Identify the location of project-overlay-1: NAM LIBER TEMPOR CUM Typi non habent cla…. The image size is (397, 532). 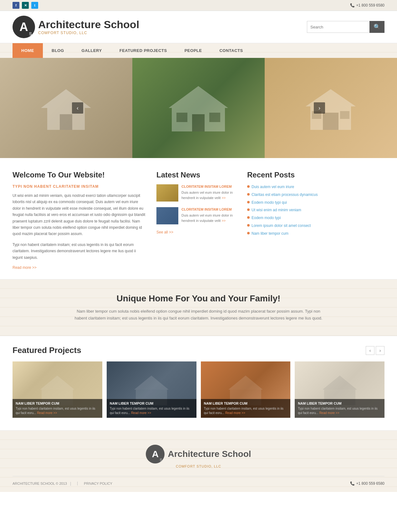
(58, 408).